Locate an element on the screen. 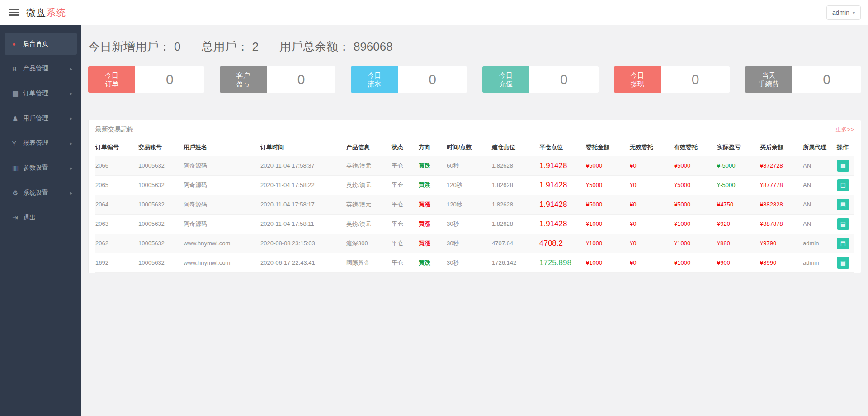 The image size is (868, 416). cell-invalid-amount: ¥0 is located at coordinates (652, 204).